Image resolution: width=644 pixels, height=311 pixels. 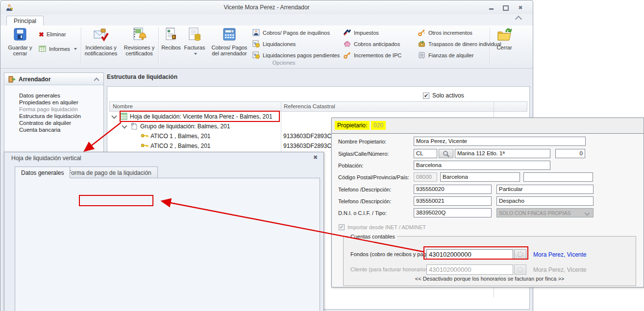 What do you see at coordinates (195, 48) in the screenshot?
I see `invoices-label: Facturas` at bounding box center [195, 48].